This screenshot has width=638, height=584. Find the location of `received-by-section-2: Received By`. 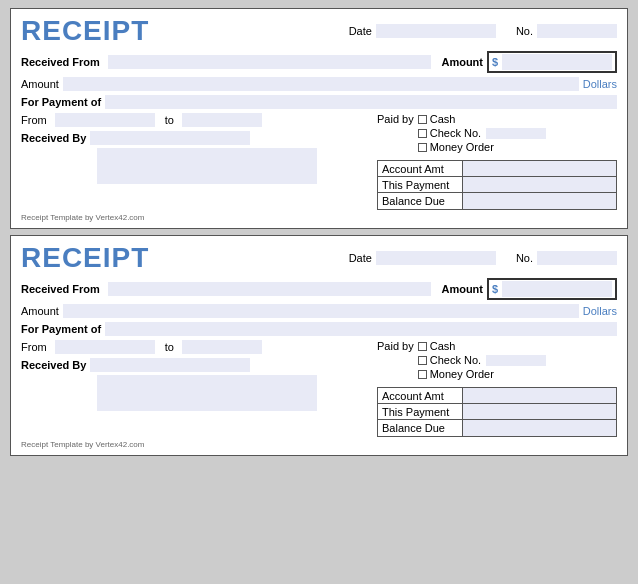

received-by-section-2: Received By is located at coordinates (195, 384).